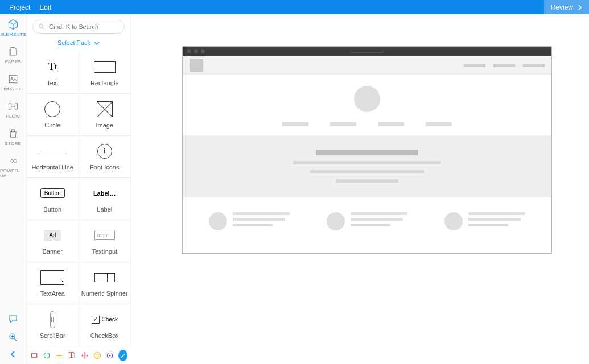  I want to click on element-label: Text, so click(52, 83).